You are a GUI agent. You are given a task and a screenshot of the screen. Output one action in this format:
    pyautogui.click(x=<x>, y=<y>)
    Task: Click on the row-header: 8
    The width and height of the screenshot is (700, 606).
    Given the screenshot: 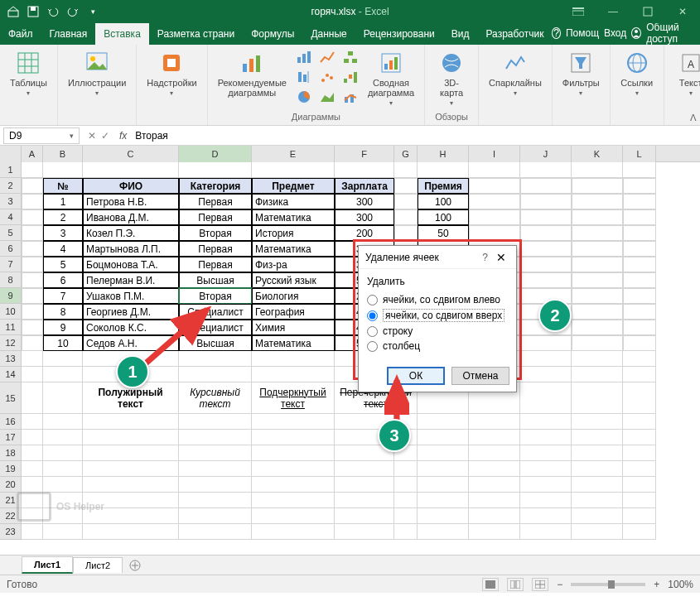 What is the action you would take?
    pyautogui.click(x=11, y=280)
    